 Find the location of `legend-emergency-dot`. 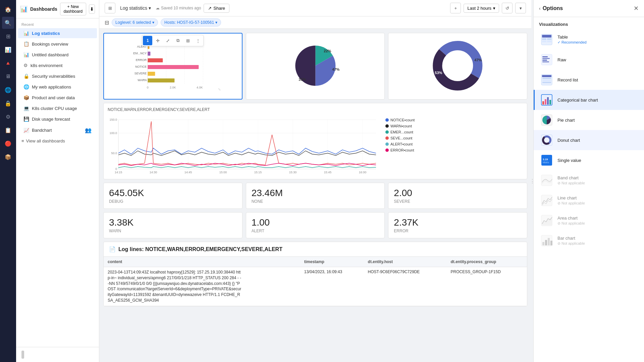

legend-emergency-dot is located at coordinates (387, 132).